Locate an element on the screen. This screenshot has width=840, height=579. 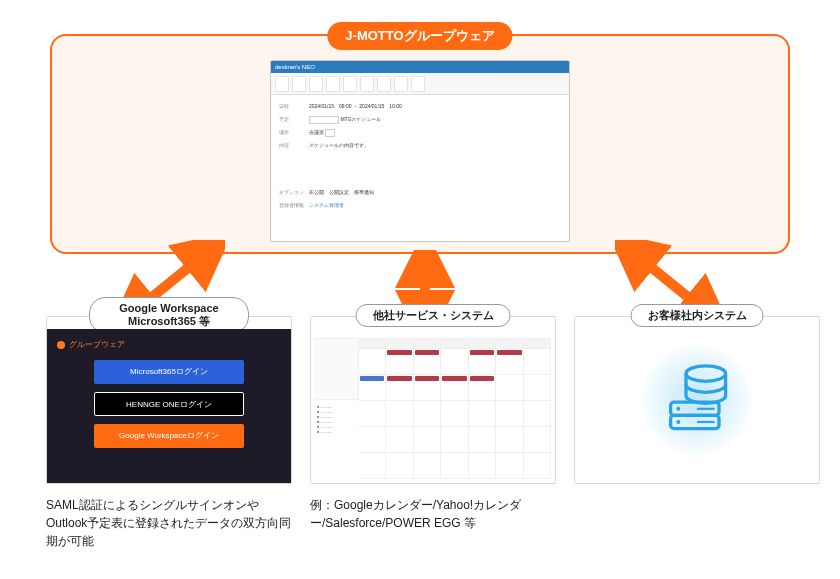
caption-mid: 例：Googleカレンダー/Yahoo!カレンダー/Salesforce/POW… is located at coordinates (433, 514).